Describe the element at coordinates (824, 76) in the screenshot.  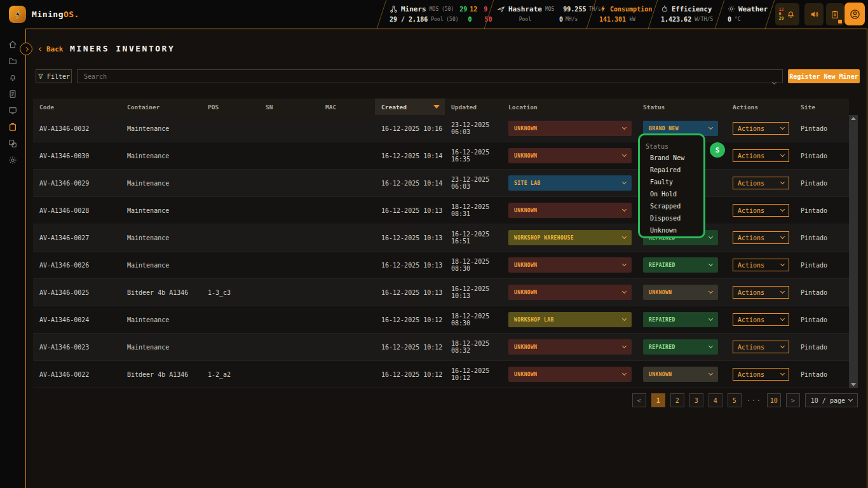
I see `register-new-miner-button: Register New Miner` at that location.